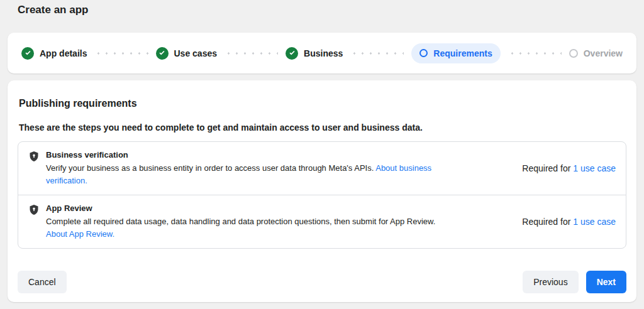 The height and width of the screenshot is (309, 644). I want to click on stepper-step-business: Business, so click(314, 53).